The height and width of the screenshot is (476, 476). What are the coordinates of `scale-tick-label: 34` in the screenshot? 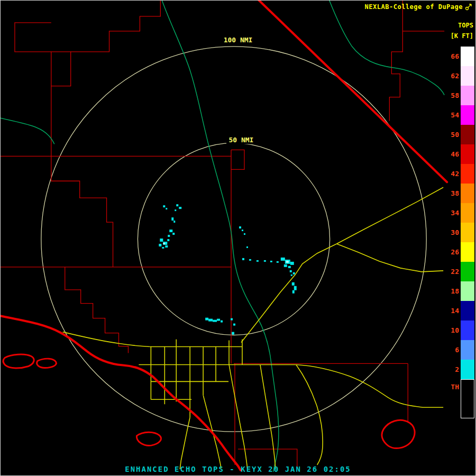 It's located at (455, 213).